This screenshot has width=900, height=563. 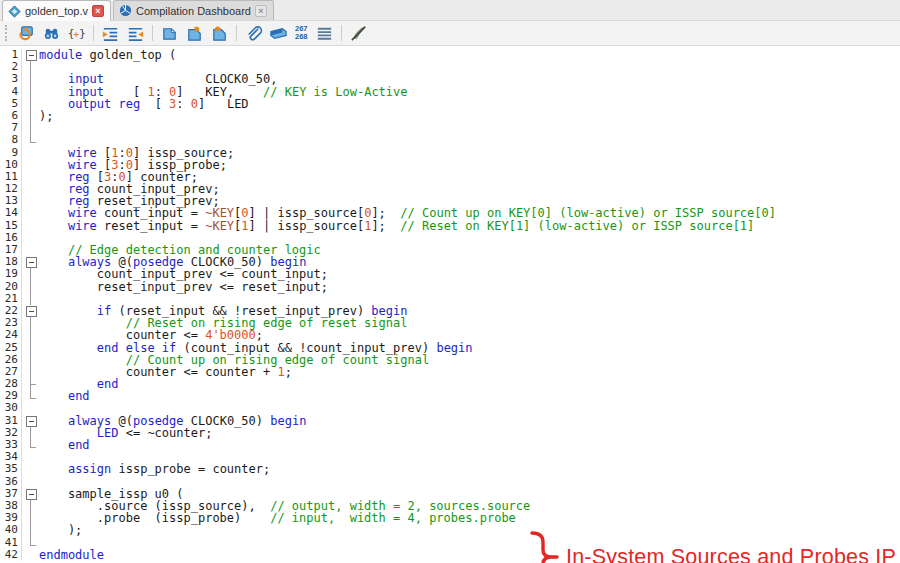 What do you see at coordinates (11, 140) in the screenshot?
I see `line-number: 8` at bounding box center [11, 140].